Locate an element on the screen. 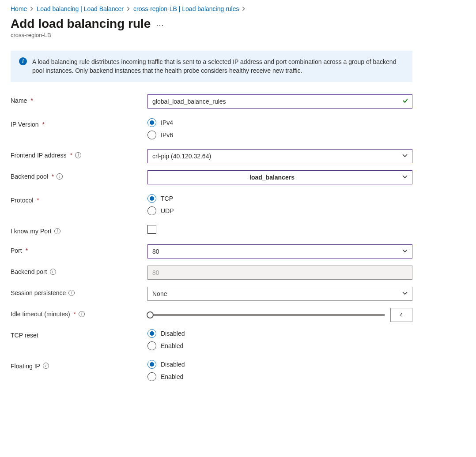  tcp-reset-enabled-label: Enabled is located at coordinates (172, 346).